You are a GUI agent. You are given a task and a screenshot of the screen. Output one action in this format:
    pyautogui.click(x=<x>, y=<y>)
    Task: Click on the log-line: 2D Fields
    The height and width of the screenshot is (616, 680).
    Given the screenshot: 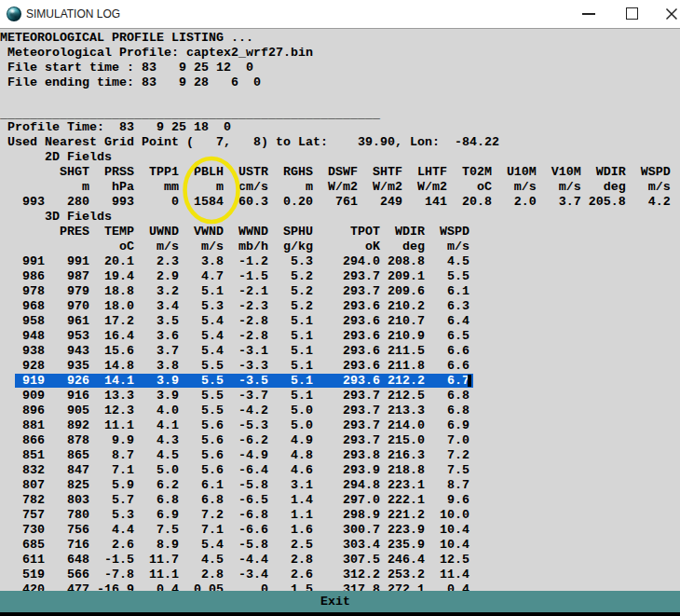 What is the action you would take?
    pyautogui.click(x=335, y=157)
    